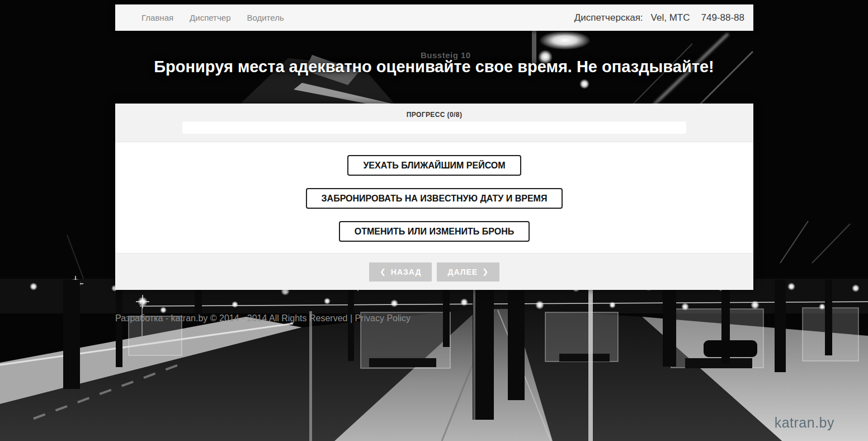 The width and height of the screenshot is (868, 441). What do you see at coordinates (723, 18) in the screenshot?
I see `dispatcher-phone: 749-88-88` at bounding box center [723, 18].